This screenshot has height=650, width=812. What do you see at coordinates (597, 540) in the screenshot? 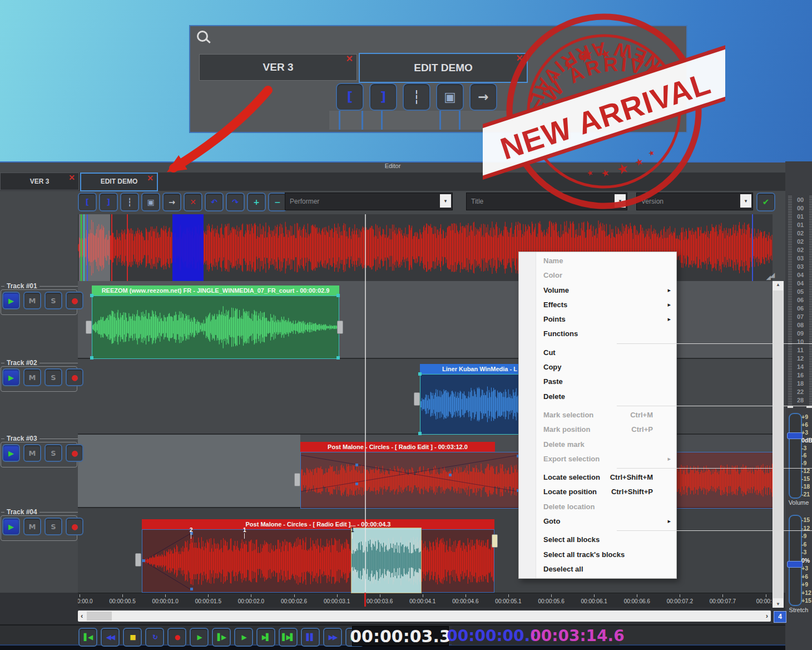
I see `menu-item: Select all blocks` at bounding box center [597, 540].